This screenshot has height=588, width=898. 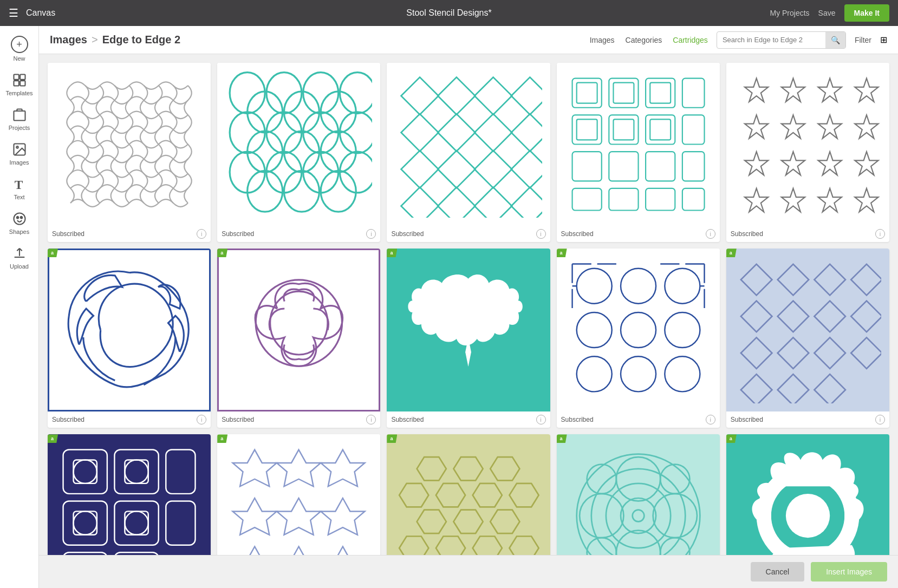 I want to click on tab-images: Images, so click(x=602, y=40).